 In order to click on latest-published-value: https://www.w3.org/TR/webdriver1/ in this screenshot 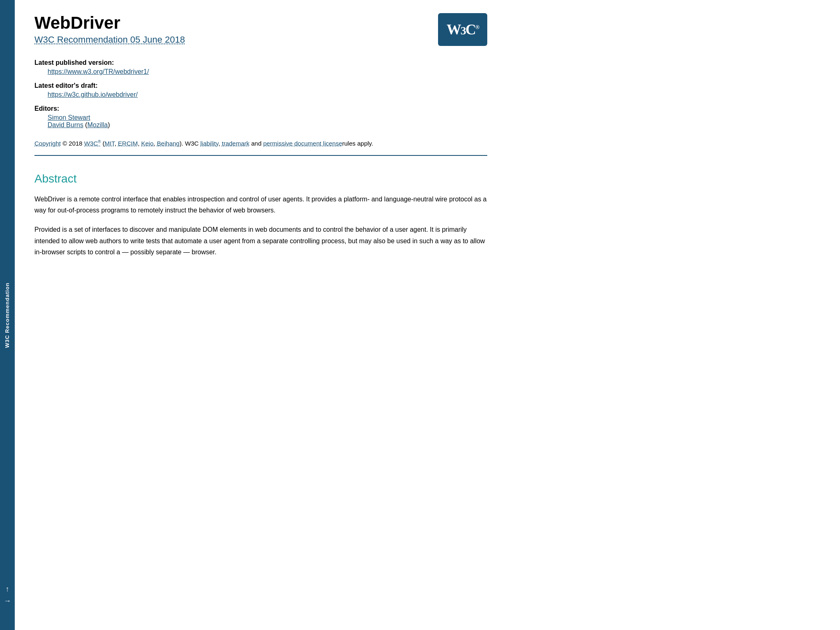, I will do `click(261, 72)`.